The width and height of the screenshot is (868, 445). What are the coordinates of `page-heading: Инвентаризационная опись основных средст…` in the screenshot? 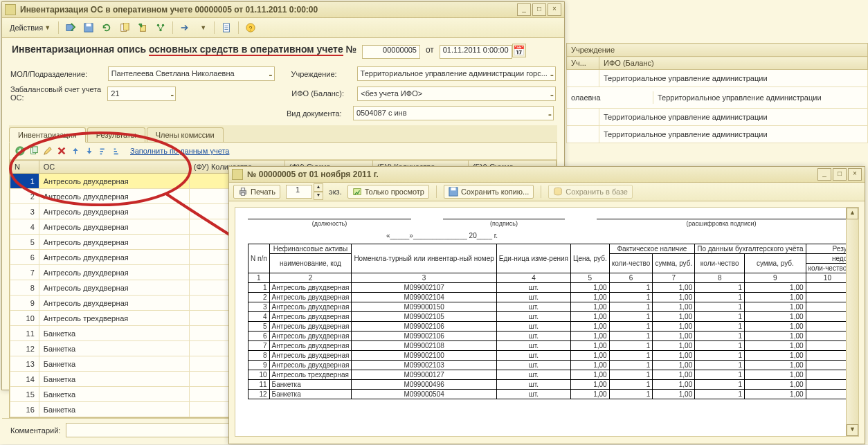 It's located at (283, 51).